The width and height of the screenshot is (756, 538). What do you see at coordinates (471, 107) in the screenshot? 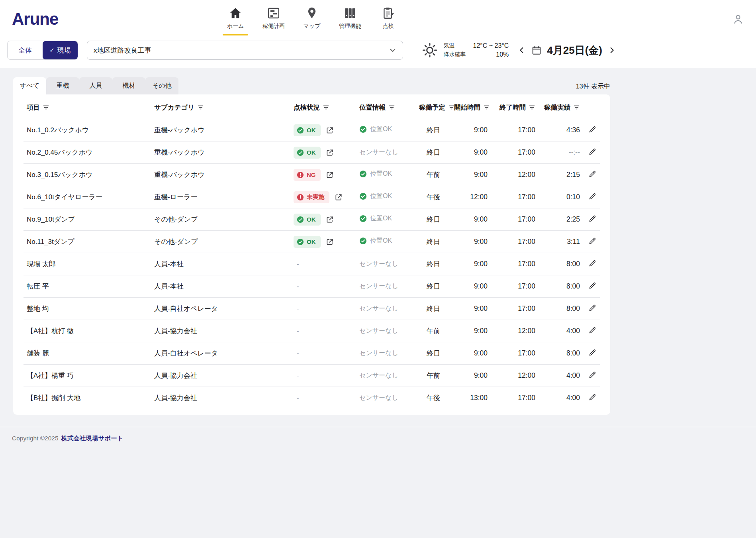
I see `column-header-start: 開始時間` at bounding box center [471, 107].